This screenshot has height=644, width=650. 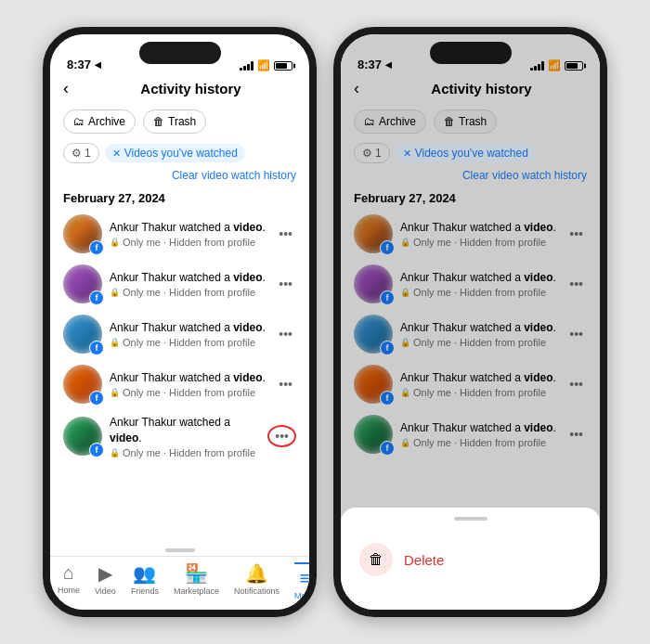 What do you see at coordinates (247, 66) in the screenshot?
I see `signal-icon-left` at bounding box center [247, 66].